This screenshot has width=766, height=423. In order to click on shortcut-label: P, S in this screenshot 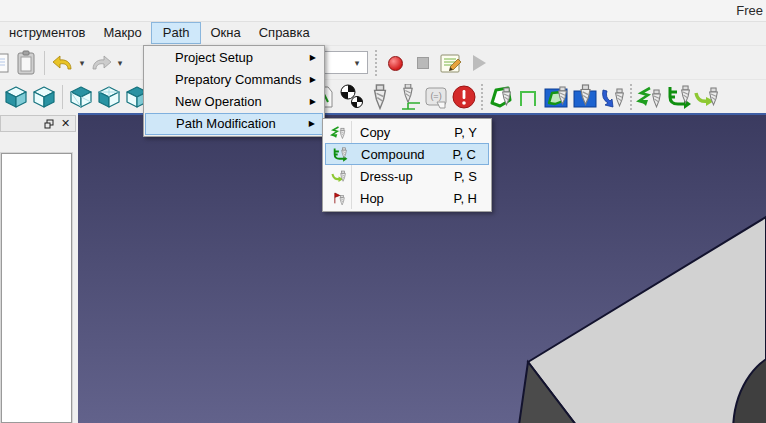, I will do `click(472, 176)`.